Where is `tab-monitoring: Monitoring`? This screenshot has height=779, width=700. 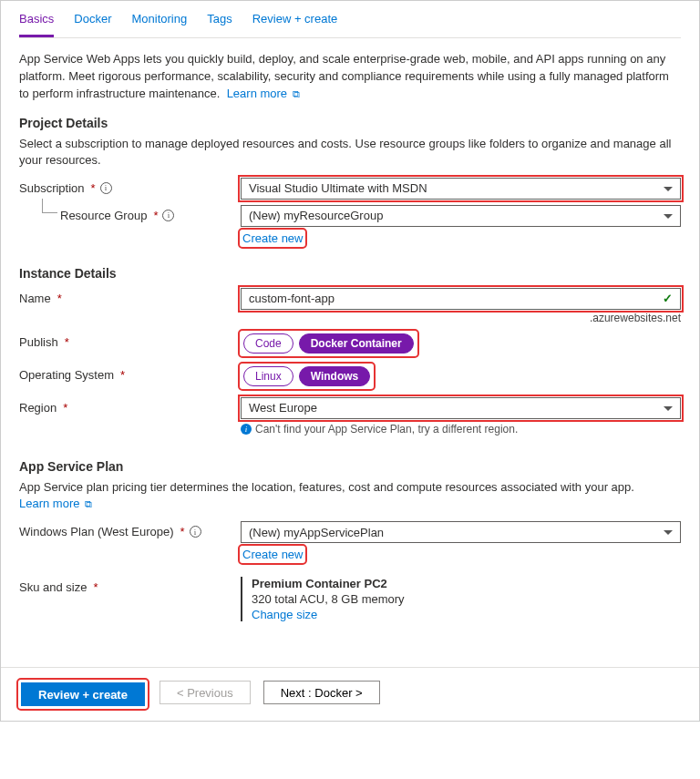 tab-monitoring: Monitoring is located at coordinates (159, 25).